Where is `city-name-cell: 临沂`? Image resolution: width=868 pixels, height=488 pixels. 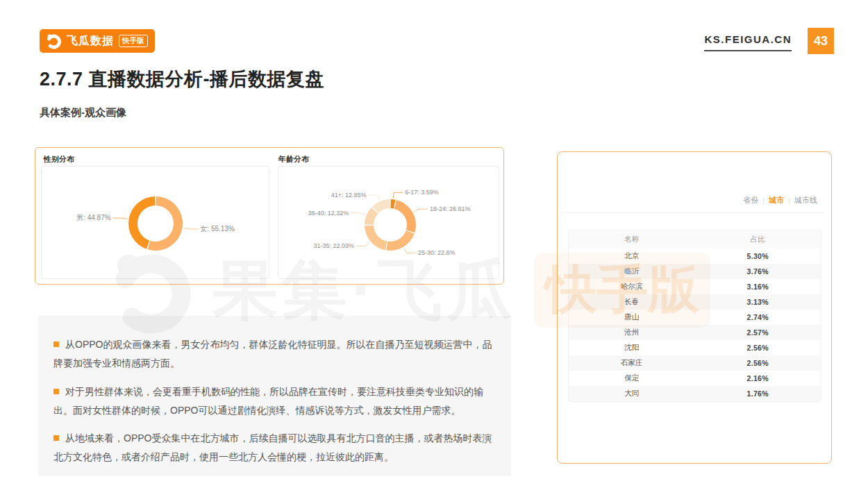 city-name-cell: 临沂 is located at coordinates (632, 271).